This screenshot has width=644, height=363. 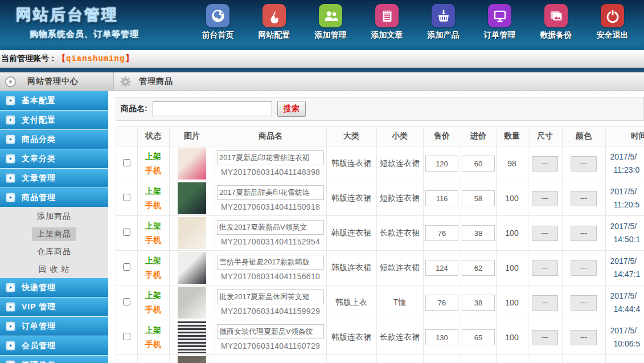 I want to click on app-header: 网站后台管理 购物系统会员、订单等管理 前台首页网站配置添加管理添加文章添加产品…, so click(x=322, y=25).